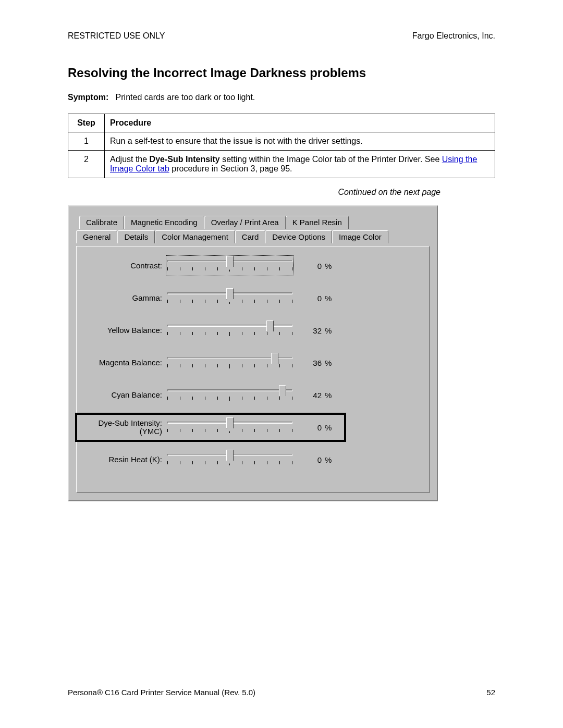 This screenshot has width=563, height=728. What do you see at coordinates (87, 142) in the screenshot?
I see `step-number: 1` at bounding box center [87, 142].